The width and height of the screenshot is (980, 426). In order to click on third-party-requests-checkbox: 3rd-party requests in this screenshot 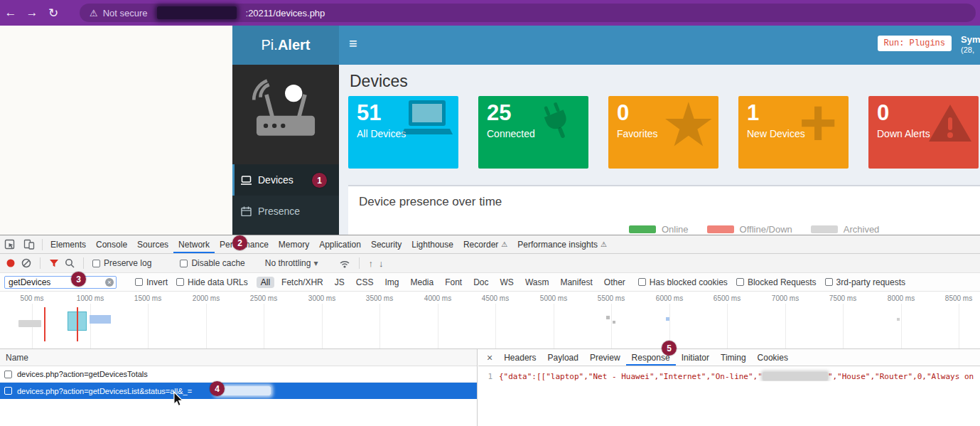, I will do `click(866, 282)`.